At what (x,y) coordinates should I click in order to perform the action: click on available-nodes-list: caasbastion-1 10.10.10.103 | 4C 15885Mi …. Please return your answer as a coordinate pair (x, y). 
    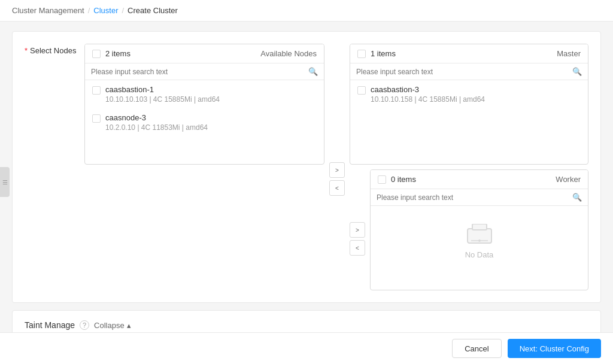
    Looking at the image, I should click on (205, 122).